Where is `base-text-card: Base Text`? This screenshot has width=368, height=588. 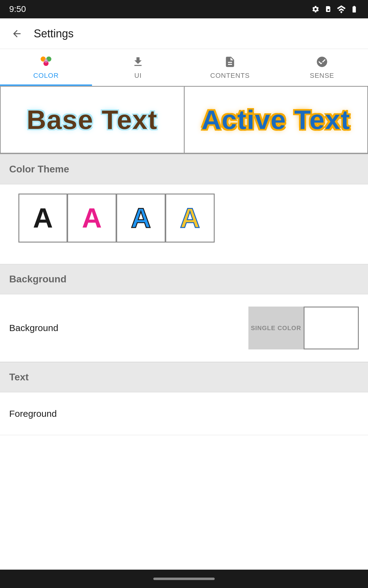 base-text-card: Base Text is located at coordinates (92, 120).